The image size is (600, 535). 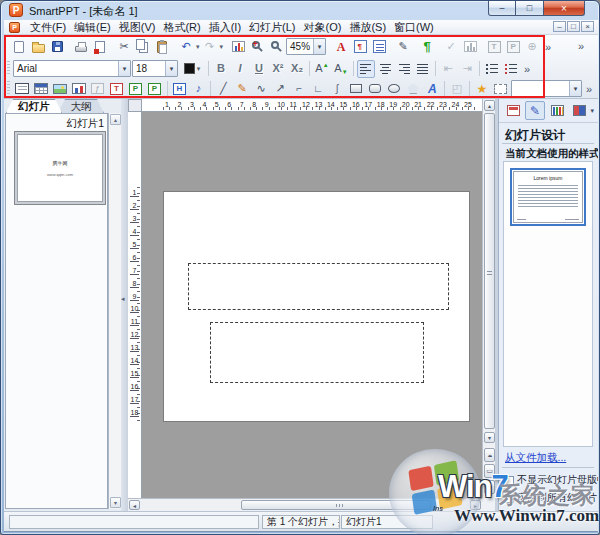 What do you see at coordinates (124, 47) in the screenshot?
I see `cut-button: ✂` at bounding box center [124, 47].